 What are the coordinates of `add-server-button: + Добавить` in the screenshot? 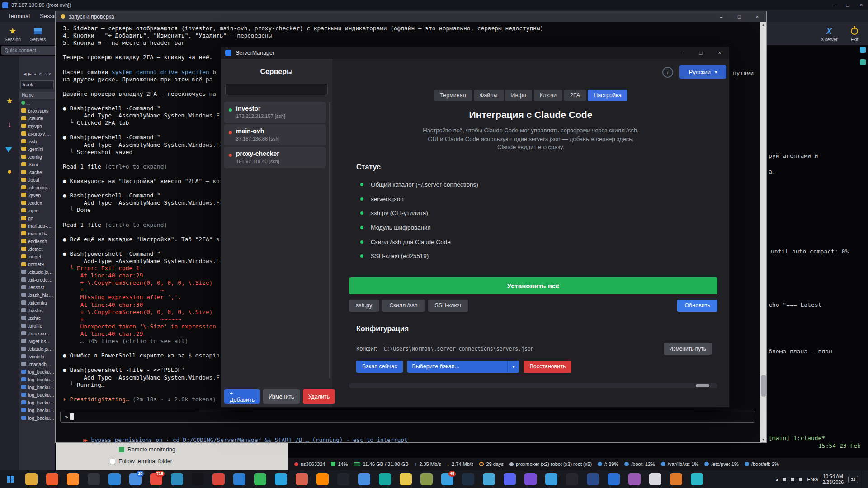 It's located at (242, 397).